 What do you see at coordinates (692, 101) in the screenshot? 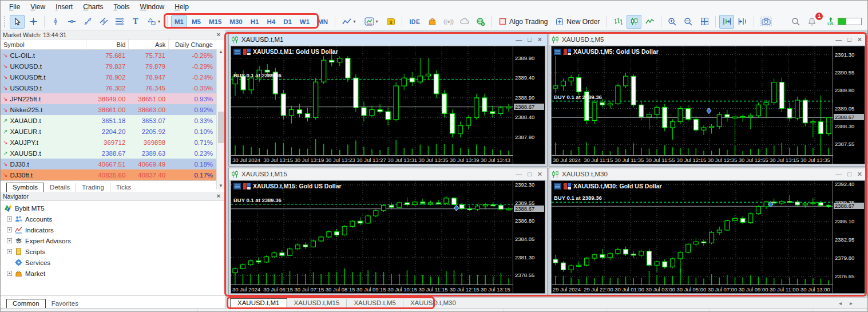
I see `candlestick-plot: XAUUSD.t,M5: Gold US Dollar BUY 0.1 at 2…` at bounding box center [692, 101].